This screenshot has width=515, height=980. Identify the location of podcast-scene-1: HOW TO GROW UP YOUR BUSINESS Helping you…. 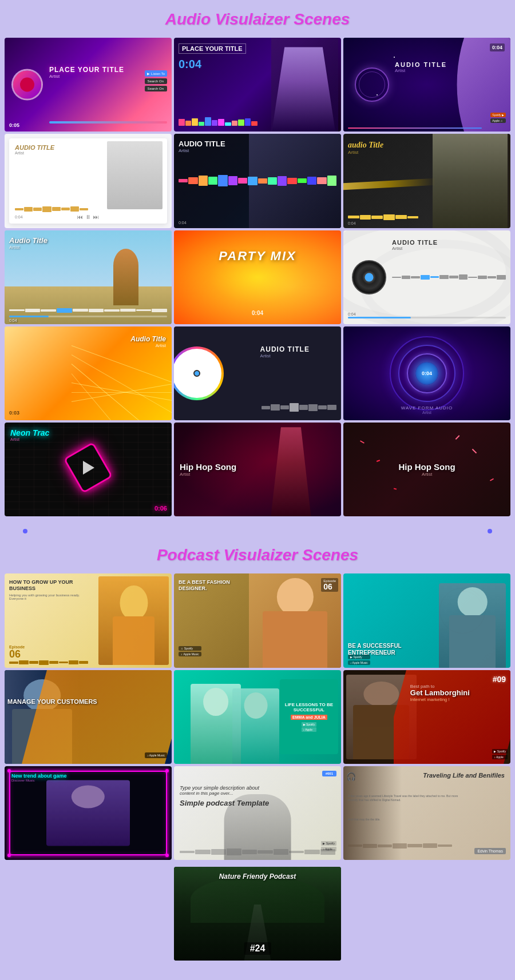
(88, 620).